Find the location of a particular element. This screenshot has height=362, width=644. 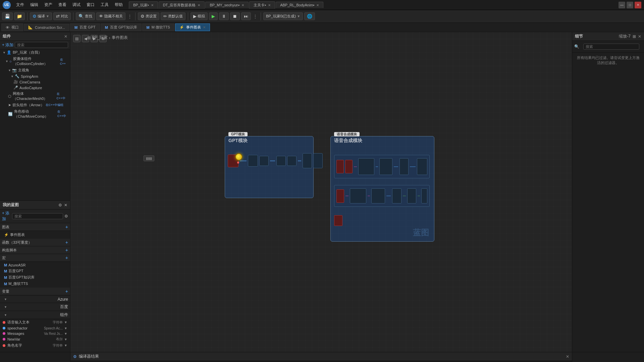

event-graph-item: ⚡ 事件图表 is located at coordinates (35, 235).